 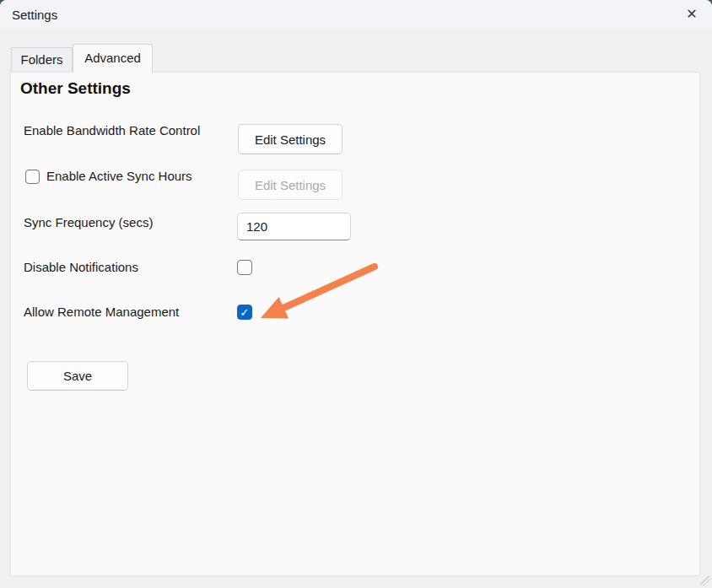 What do you see at coordinates (111, 130) in the screenshot?
I see `bandwidth-rate-label: Enable Bandwidth Rate Control` at bounding box center [111, 130].